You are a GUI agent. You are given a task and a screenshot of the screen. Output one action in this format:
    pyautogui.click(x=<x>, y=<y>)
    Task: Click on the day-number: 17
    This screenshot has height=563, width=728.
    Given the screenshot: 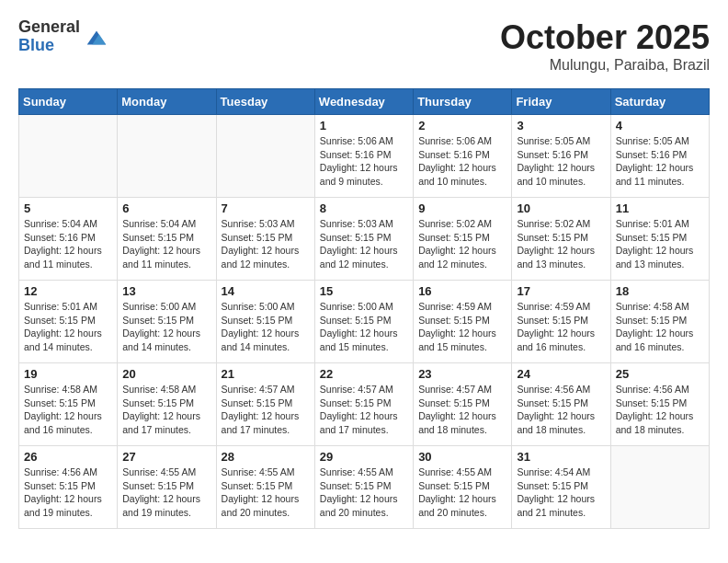 What is the action you would take?
    pyautogui.click(x=561, y=291)
    